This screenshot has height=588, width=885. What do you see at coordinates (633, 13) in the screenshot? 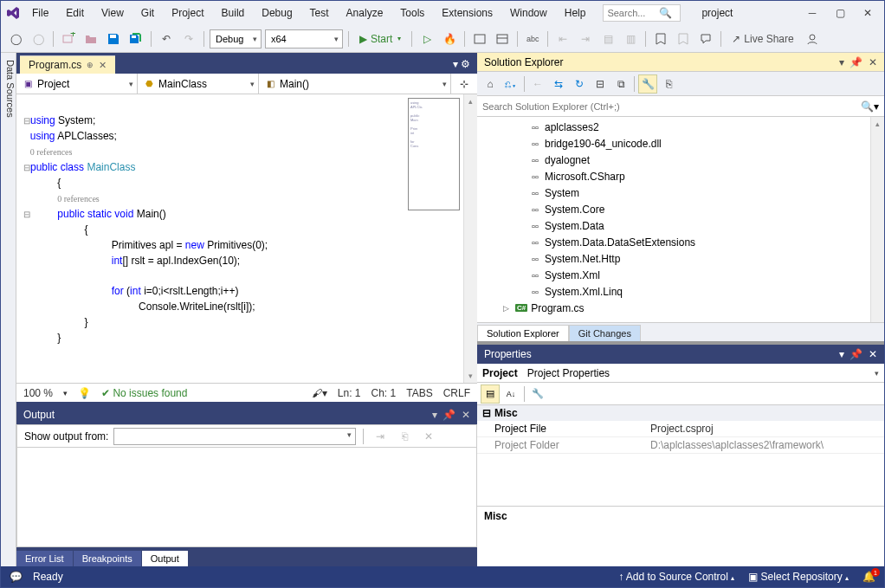
I see `search-input` at bounding box center [633, 13].